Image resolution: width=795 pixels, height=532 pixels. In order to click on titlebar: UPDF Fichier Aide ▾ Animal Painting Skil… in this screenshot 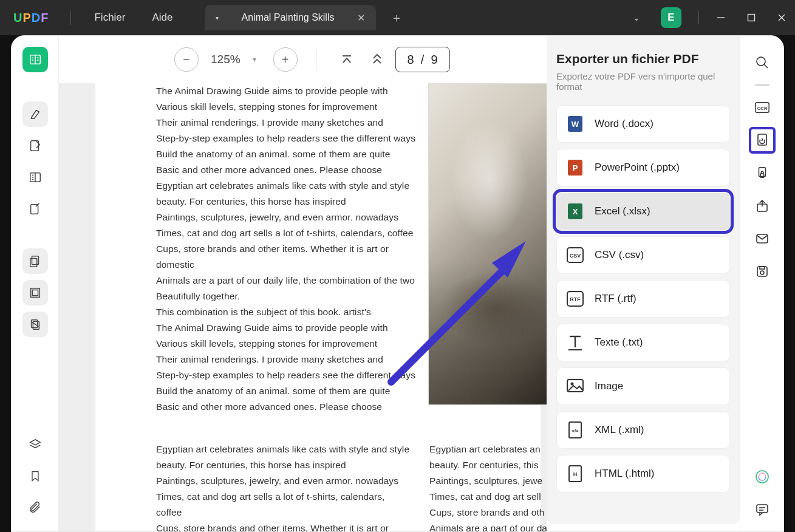, I will do `click(397, 18)`.